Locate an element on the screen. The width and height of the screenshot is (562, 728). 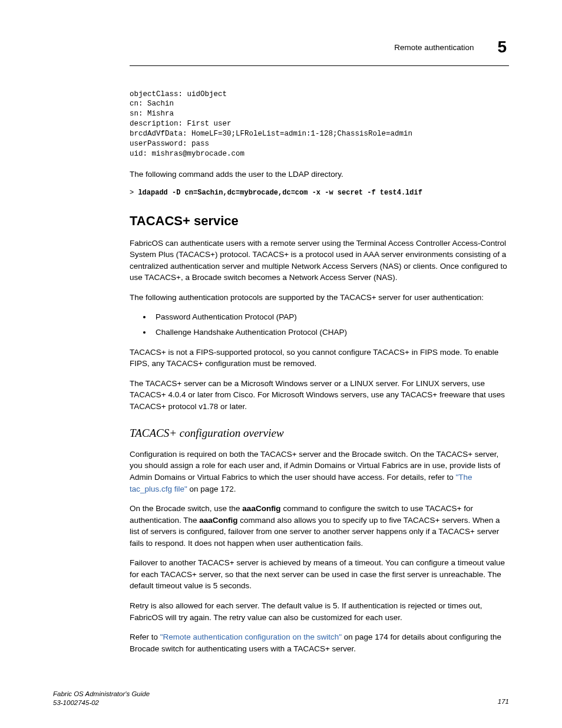
footer-guide-title: Fabric OS Administrator's Guide is located at coordinates (101, 694).